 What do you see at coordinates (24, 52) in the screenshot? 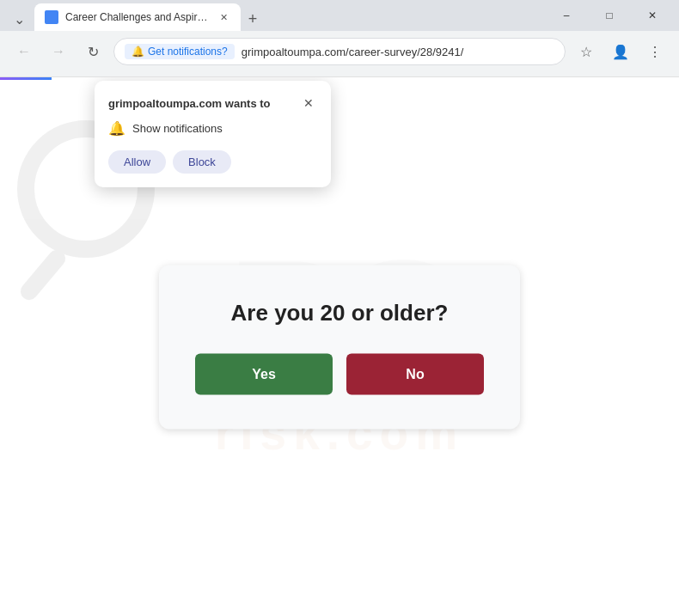
I see `back-button: ←` at bounding box center [24, 52].